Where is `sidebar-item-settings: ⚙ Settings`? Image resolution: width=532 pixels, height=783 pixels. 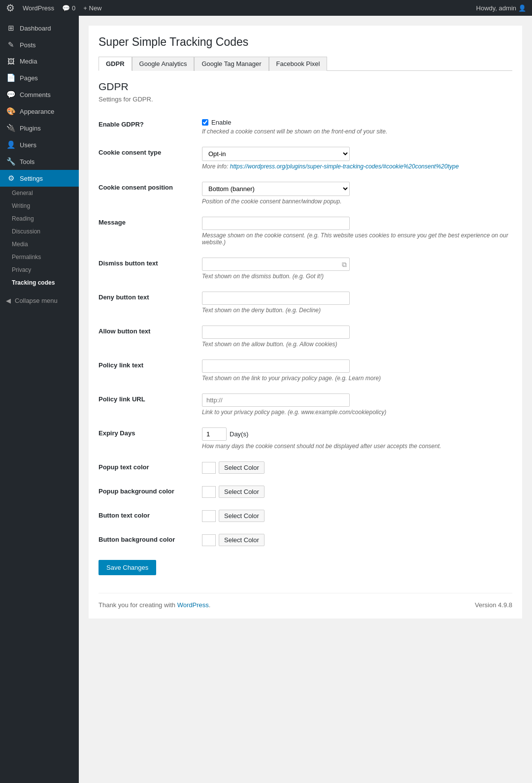
sidebar-item-settings: ⚙ Settings is located at coordinates (39, 178).